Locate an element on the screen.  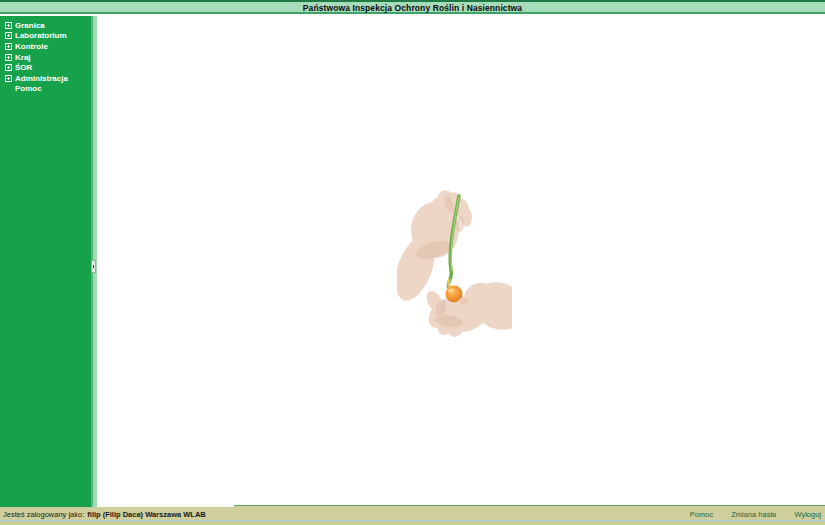
sidebar-item-label: Laboratorium is located at coordinates (41, 36).